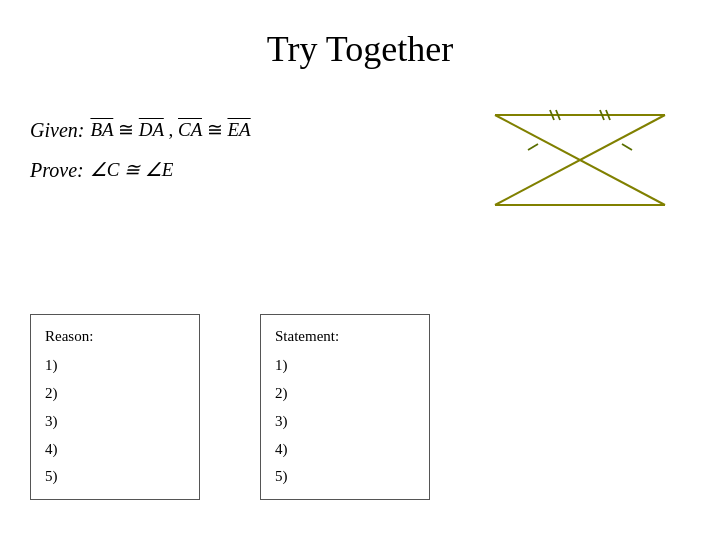 The height and width of the screenshot is (540, 720). What do you see at coordinates (115, 408) in the screenshot?
I see `reason-table: Reason: 1) 2) 3) 4) 5)` at bounding box center [115, 408].